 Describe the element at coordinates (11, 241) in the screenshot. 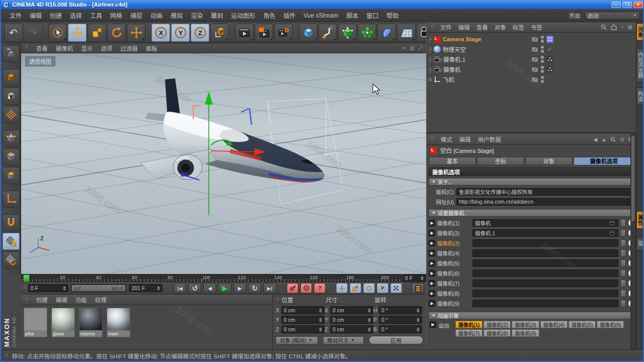

I see `enable-snap-button` at that location.